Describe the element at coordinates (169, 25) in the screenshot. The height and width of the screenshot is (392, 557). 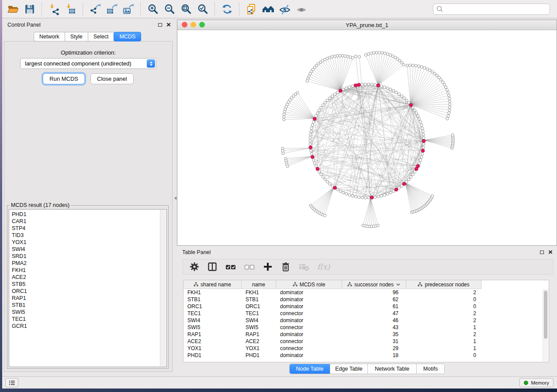
I see `close-panel-icon: ×` at that location.